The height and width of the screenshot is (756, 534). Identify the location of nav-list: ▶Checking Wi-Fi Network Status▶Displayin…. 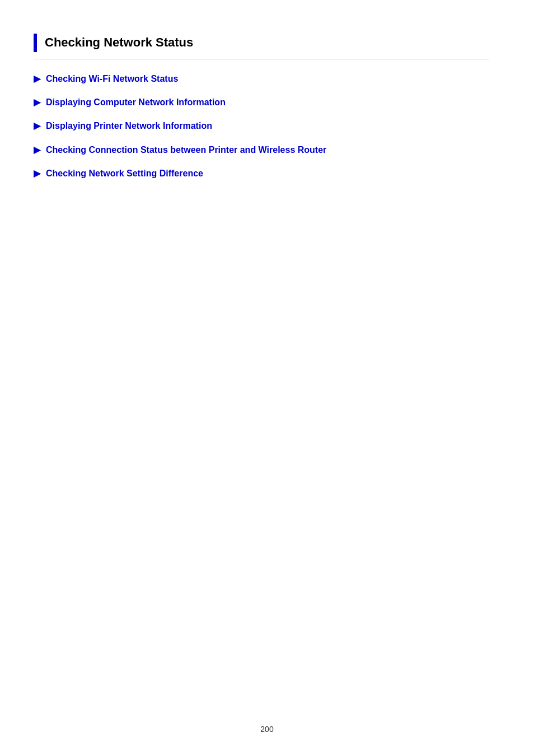
(261, 127).